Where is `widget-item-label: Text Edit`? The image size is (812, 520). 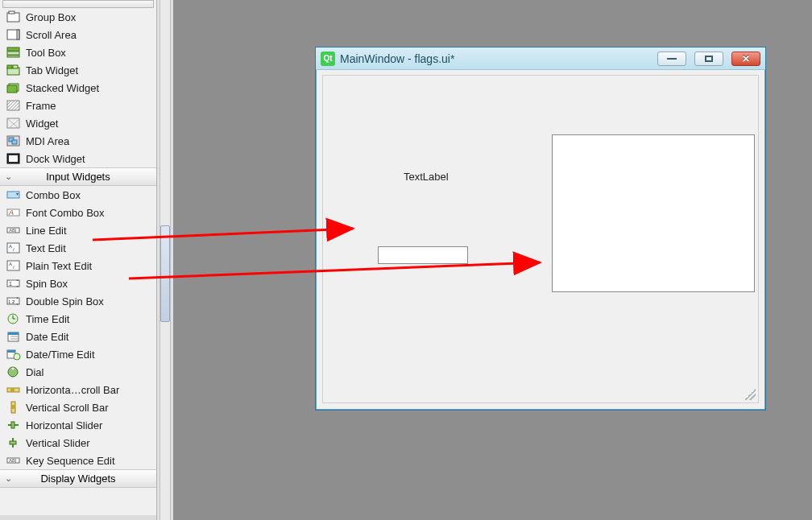
widget-item-label: Text Edit is located at coordinates (46, 248).